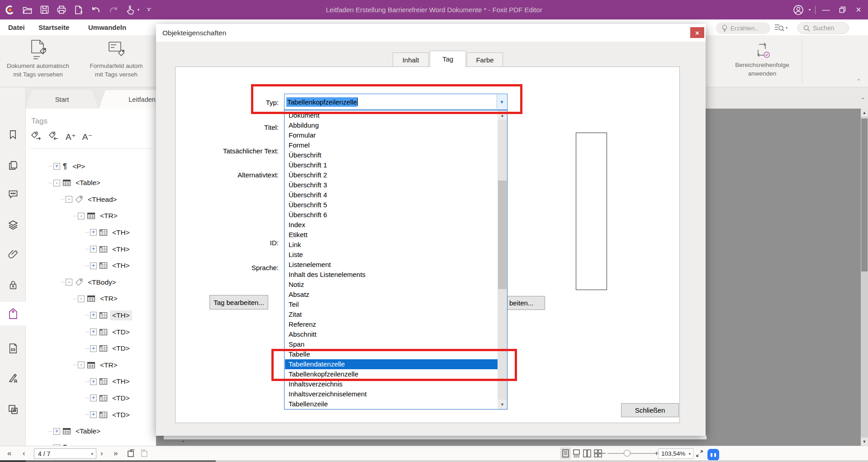  I want to click on list-item: Zitat, so click(391, 314).